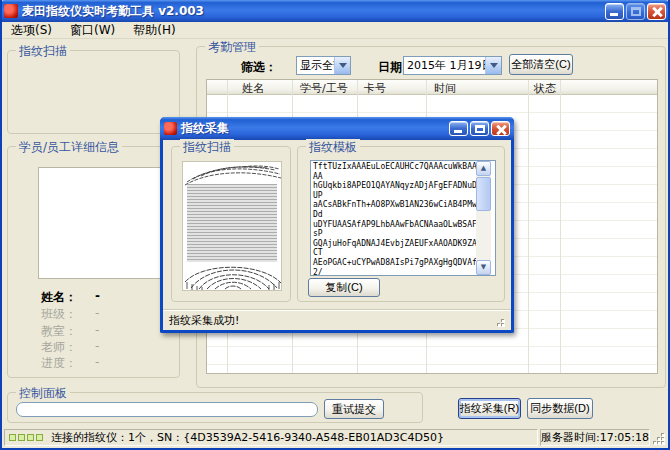  What do you see at coordinates (92, 30) in the screenshot?
I see `menu-window: 窗口(W)` at bounding box center [92, 30].